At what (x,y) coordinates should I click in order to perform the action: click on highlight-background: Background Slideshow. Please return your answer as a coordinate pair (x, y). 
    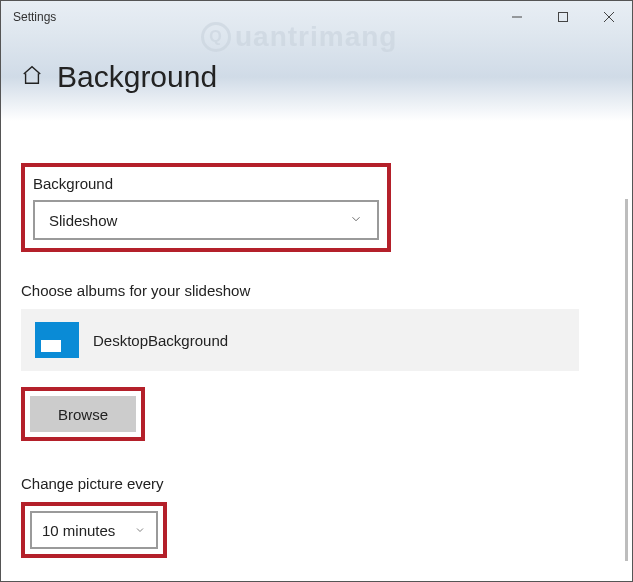
    Looking at the image, I should click on (206, 208).